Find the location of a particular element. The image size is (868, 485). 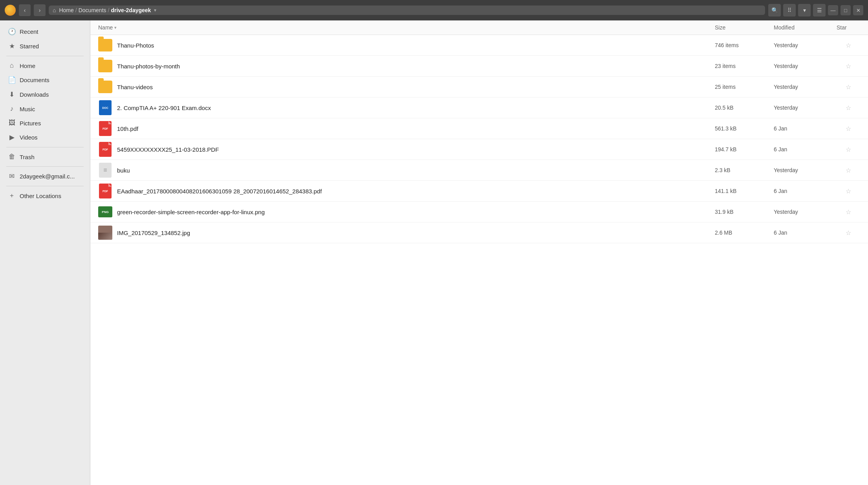

sidebar-item-documents: 📄 Documents is located at coordinates (45, 80).